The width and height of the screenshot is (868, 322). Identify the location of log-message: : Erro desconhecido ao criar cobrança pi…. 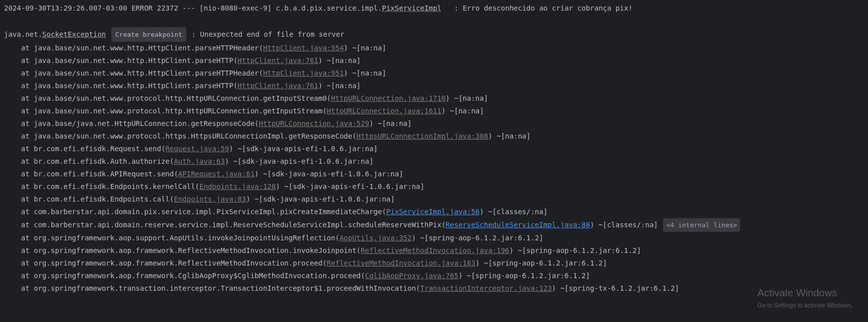
(537, 8).